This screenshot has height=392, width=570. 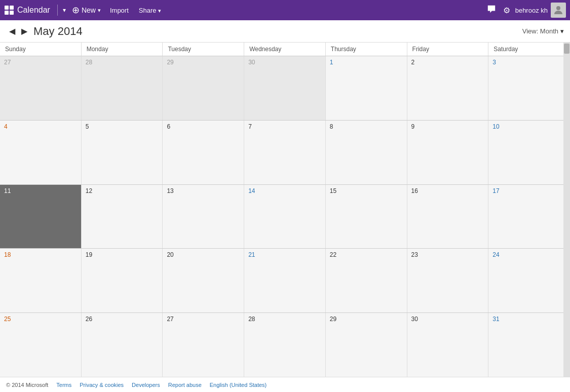 I want to click on day-number: 29, so click(x=333, y=319).